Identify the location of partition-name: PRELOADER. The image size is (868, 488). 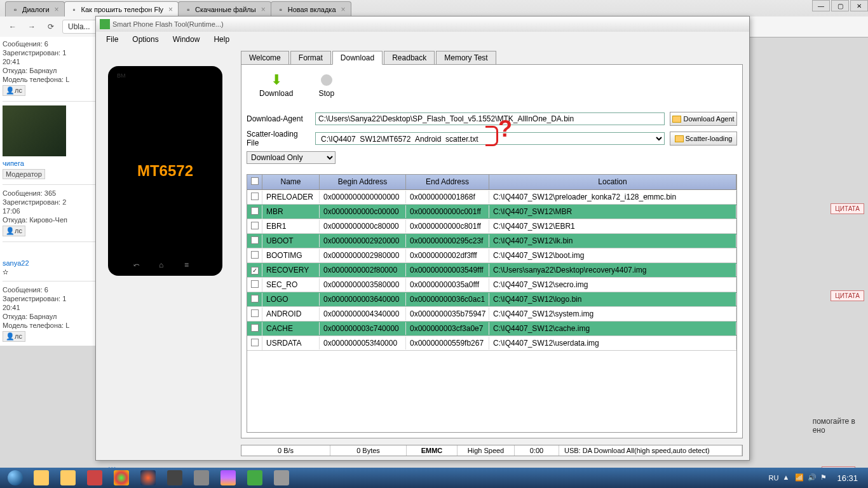
(291, 197).